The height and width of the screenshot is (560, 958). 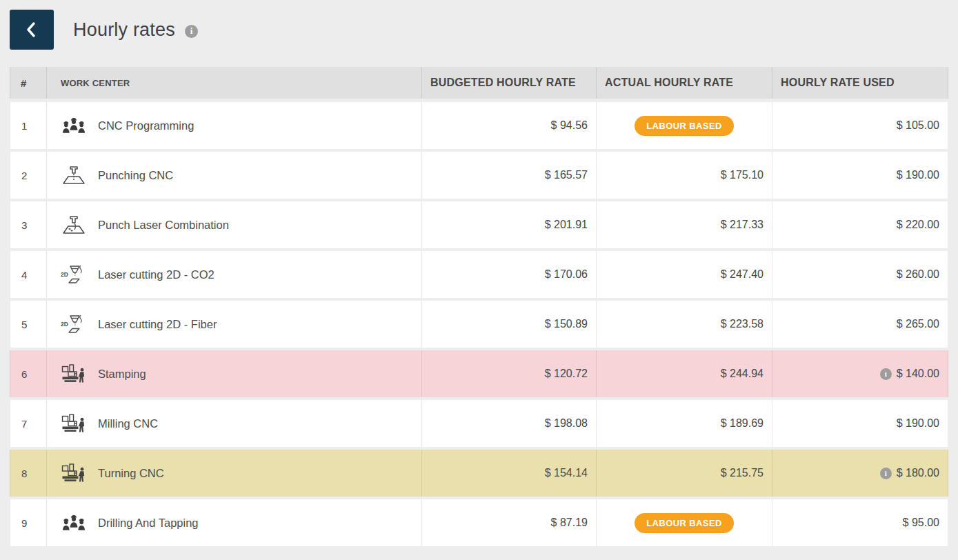 What do you see at coordinates (509, 274) in the screenshot?
I see `budgeted-rate-cell: $ 170.06` at bounding box center [509, 274].